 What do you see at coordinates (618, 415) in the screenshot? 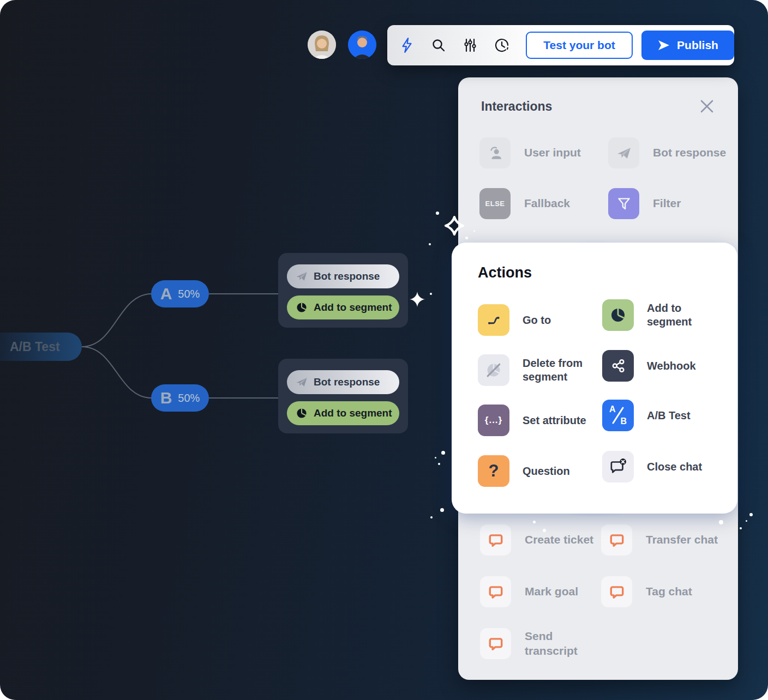
I see `ab-icon: A B` at bounding box center [618, 415].